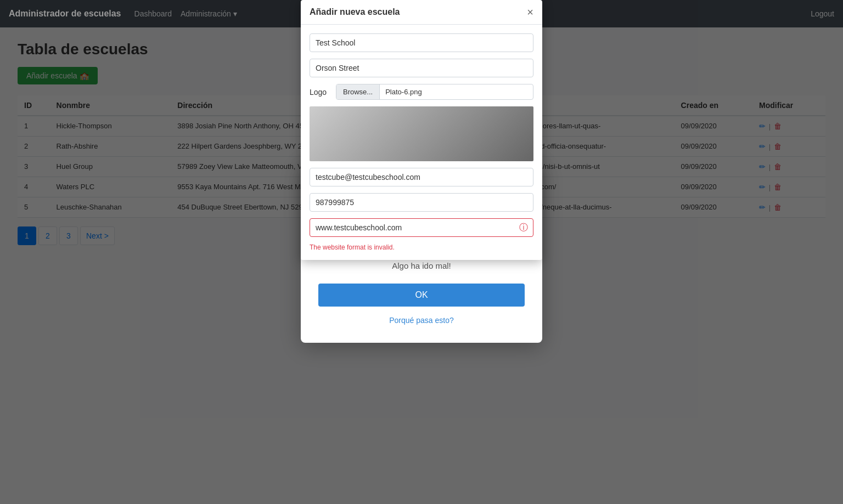 Image resolution: width=843 pixels, height=504 pixels. I want to click on form-modal-close-button: ×, so click(530, 12).